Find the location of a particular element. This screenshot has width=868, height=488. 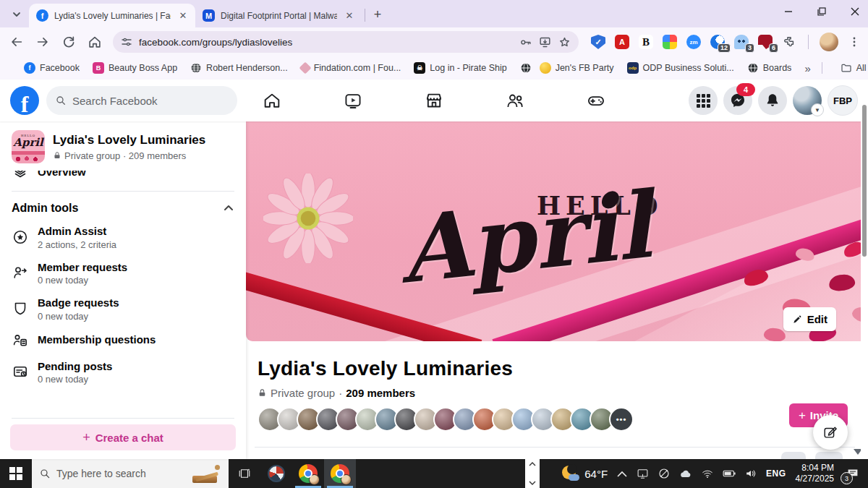

battery-icon is located at coordinates (729, 474).